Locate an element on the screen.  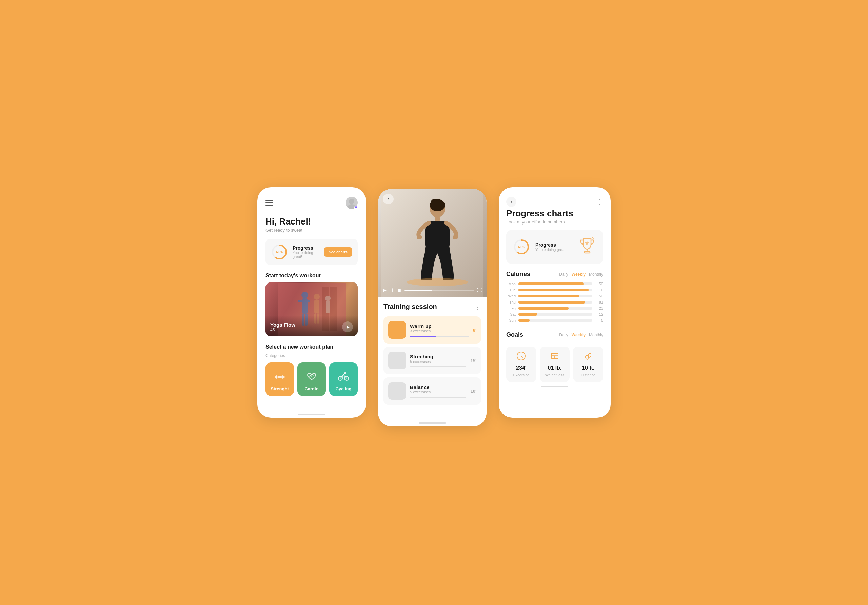
phone-home: Hi, Rachel! Get ready to sweat 61% Progr… is located at coordinates (312, 302).